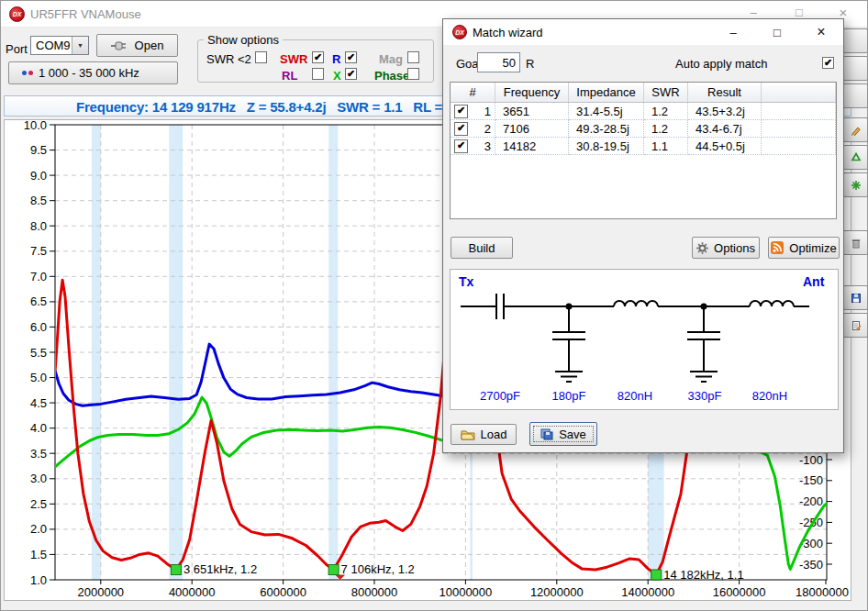  Describe the element at coordinates (483, 248) in the screenshot. I see `build-button-label: Build` at that location.